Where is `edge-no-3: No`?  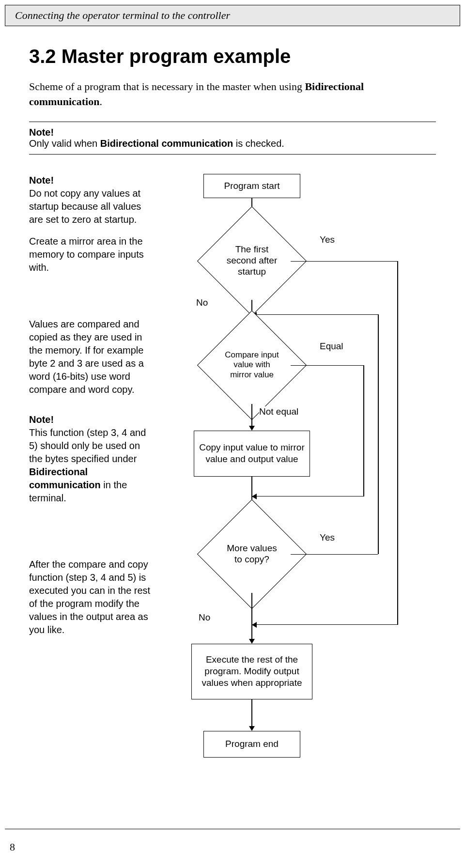
edge-no-3: No is located at coordinates (204, 618).